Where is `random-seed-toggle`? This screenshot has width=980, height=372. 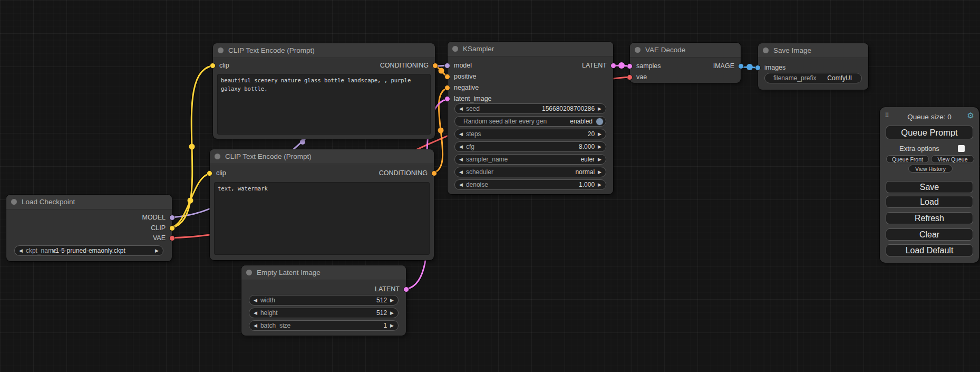
random-seed-toggle is located at coordinates (600, 121).